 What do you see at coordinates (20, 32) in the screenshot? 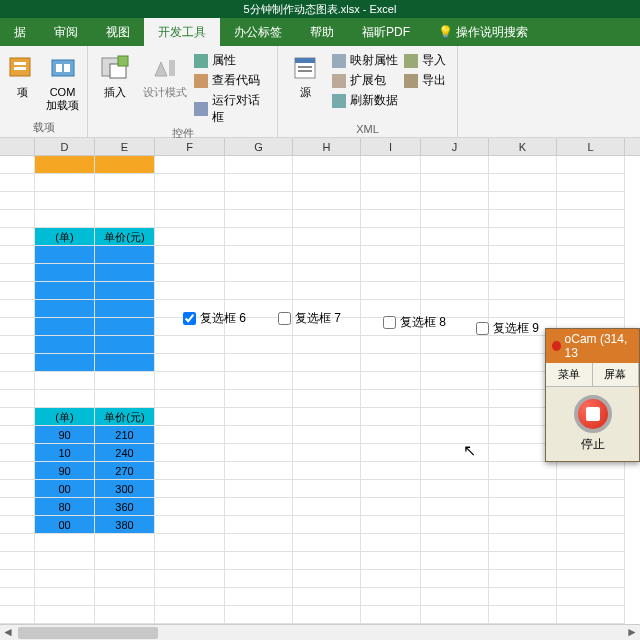
I see `menu-tab-0: 据` at bounding box center [20, 32].